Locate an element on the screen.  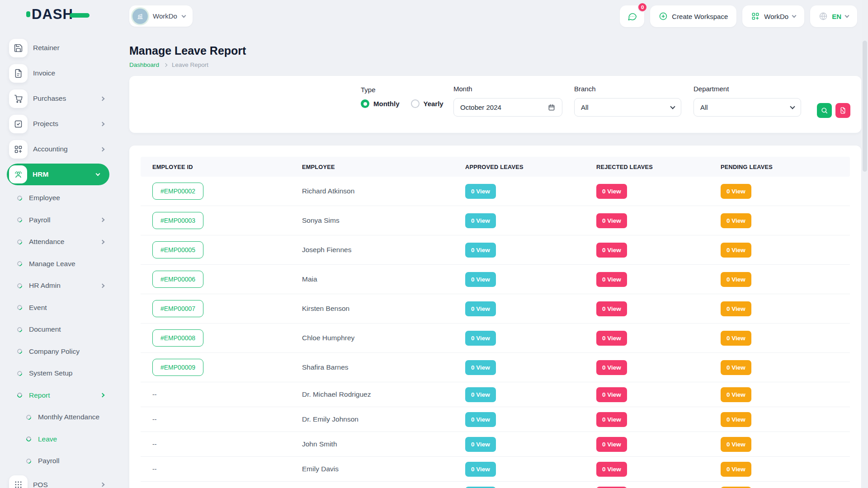
sidebar-item-label: Document is located at coordinates (45, 329).